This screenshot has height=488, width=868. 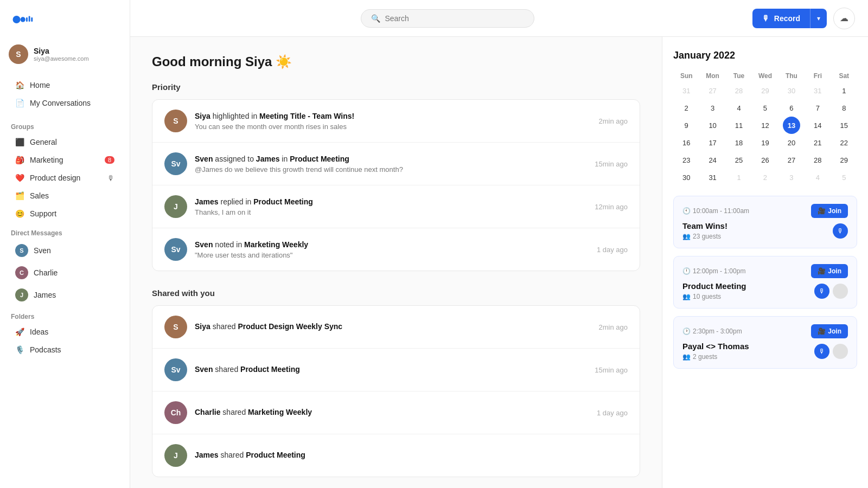 I want to click on video-icon: 🎥, so click(x=821, y=271).